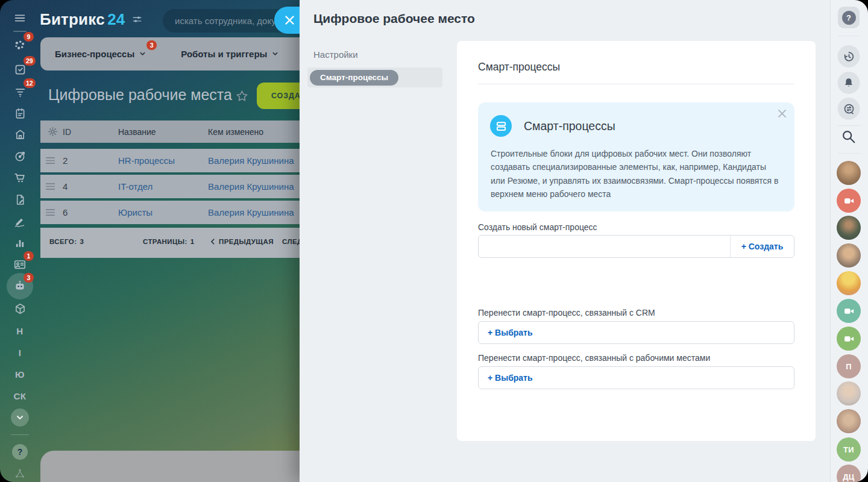 The image size is (868, 482). What do you see at coordinates (278, 96) in the screenshot?
I see `create-workspace-button: СОЗДАТ` at bounding box center [278, 96].